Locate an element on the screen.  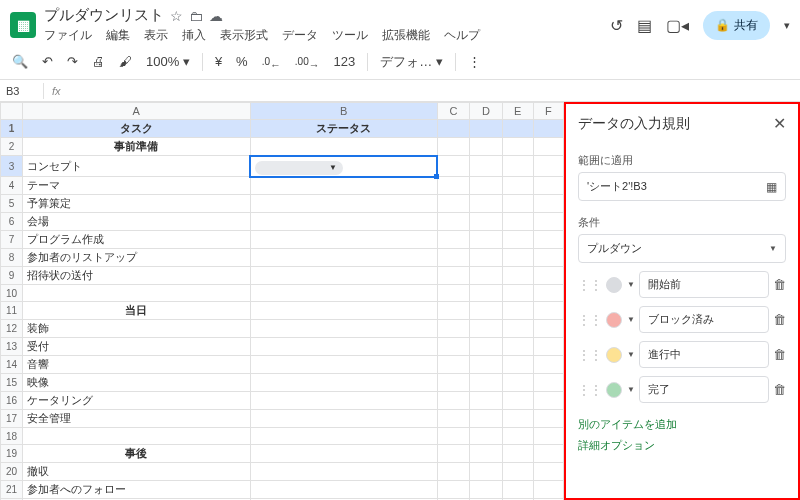
col-header: F is located at coordinates (548, 112).